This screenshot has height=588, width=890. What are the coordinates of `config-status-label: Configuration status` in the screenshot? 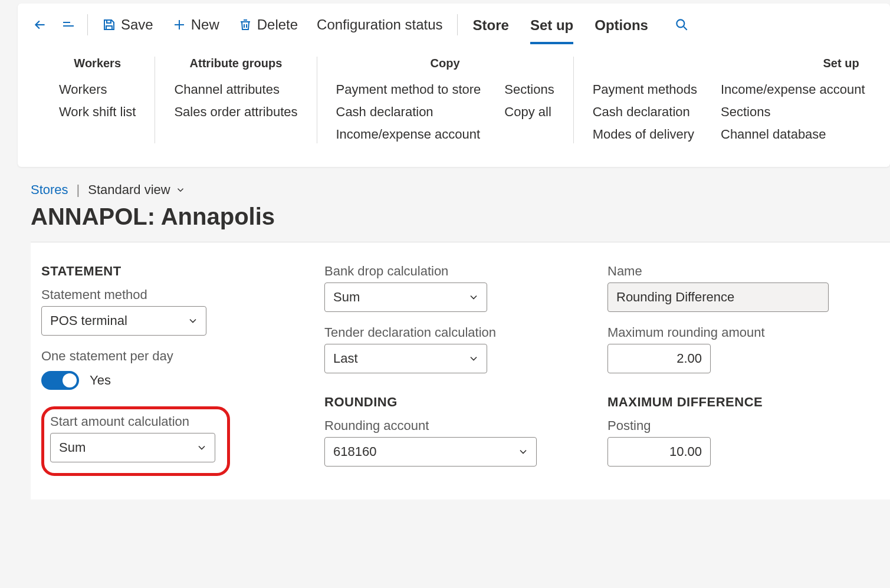 It's located at (380, 25).